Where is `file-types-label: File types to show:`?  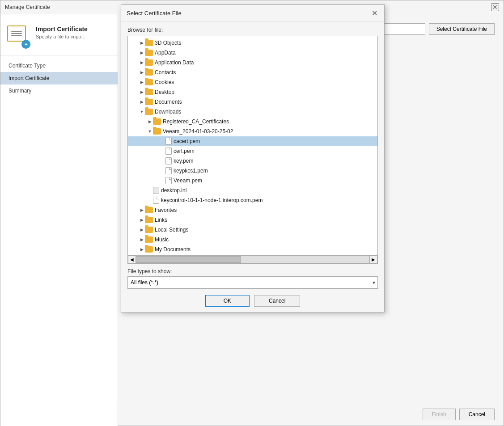 file-types-label: File types to show: is located at coordinates (253, 271).